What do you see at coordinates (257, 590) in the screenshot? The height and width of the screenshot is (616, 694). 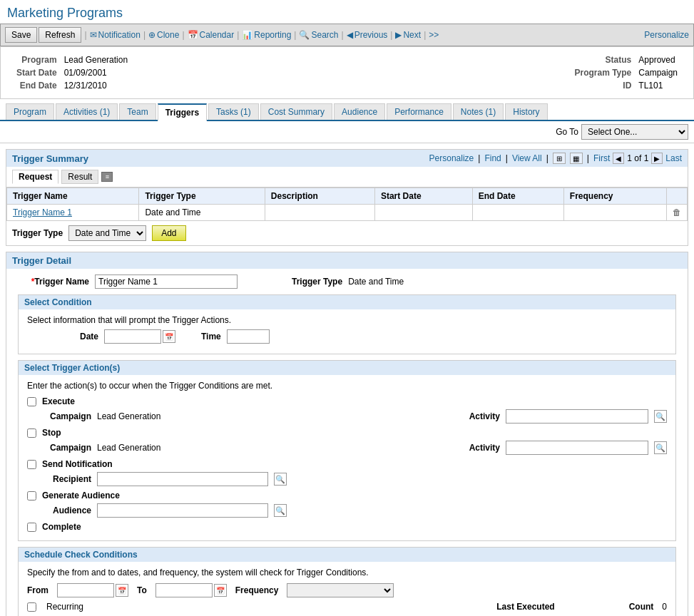 I see `frequency-label: Frequency` at bounding box center [257, 590].